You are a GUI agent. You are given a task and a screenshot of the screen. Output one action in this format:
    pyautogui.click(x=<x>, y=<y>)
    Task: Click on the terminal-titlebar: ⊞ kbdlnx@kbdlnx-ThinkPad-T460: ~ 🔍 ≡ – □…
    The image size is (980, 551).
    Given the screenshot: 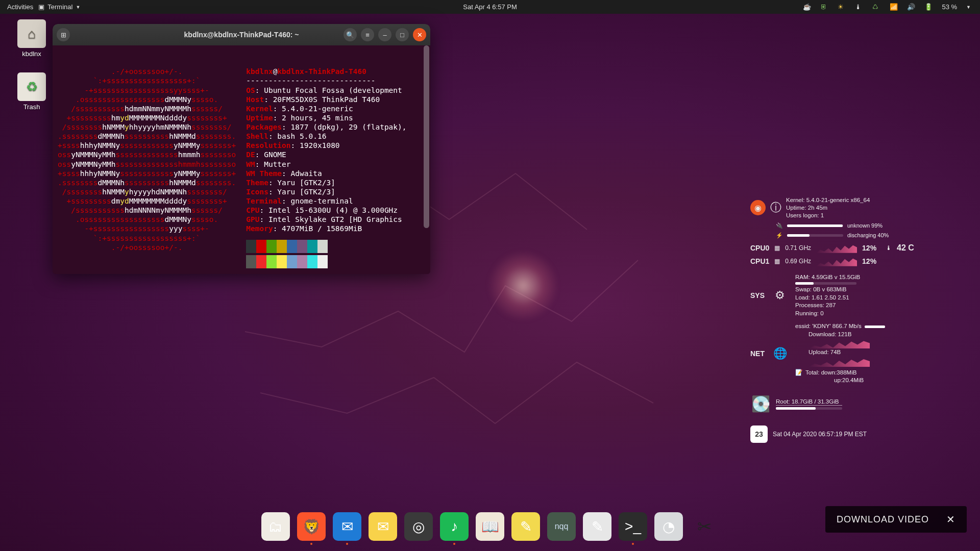 What is the action you would take?
    pyautogui.click(x=241, y=35)
    